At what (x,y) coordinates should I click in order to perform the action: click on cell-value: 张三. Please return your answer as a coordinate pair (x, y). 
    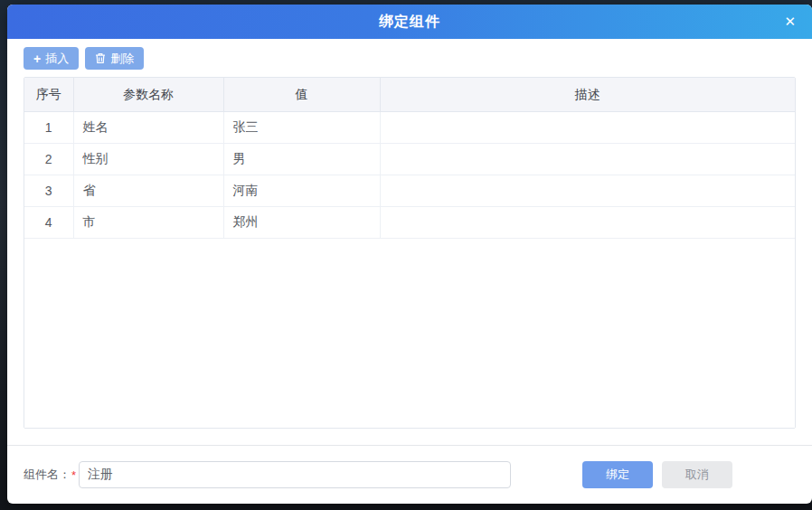
    Looking at the image, I should click on (302, 128).